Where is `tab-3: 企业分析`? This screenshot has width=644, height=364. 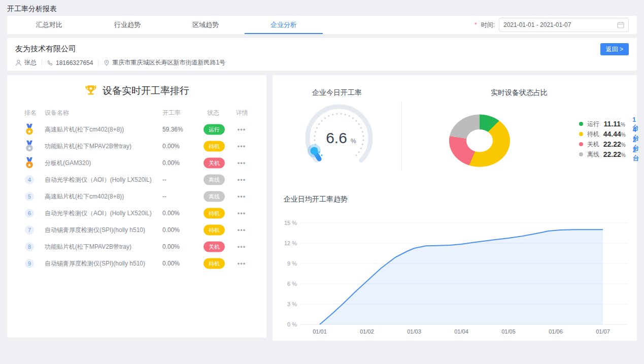 tab-3: 企业分析 is located at coordinates (284, 25).